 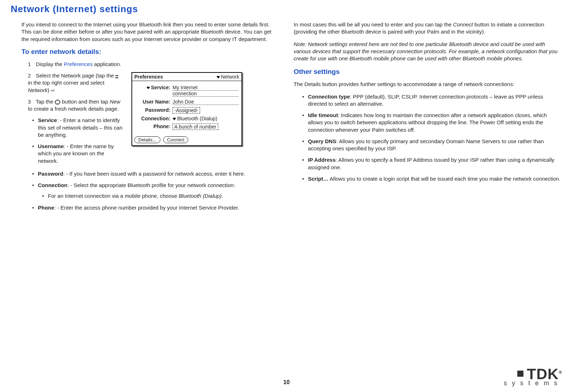 I want to click on preferences-link: Preferences, so click(x=79, y=64).